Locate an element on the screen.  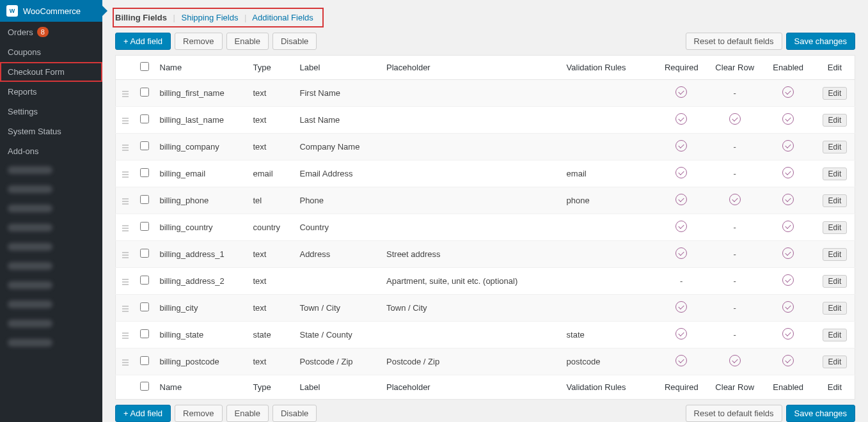
col-header-clear-row: Clear Row is located at coordinates (734, 68).